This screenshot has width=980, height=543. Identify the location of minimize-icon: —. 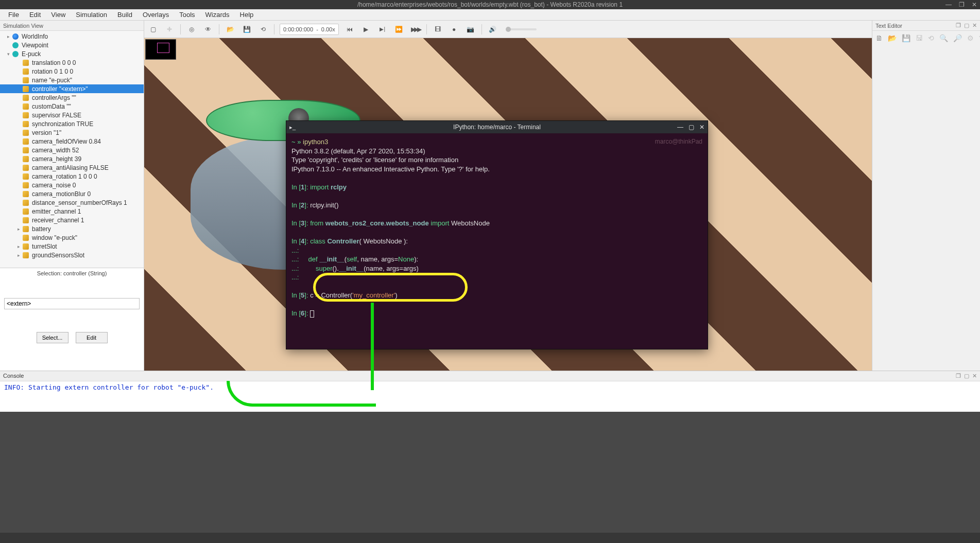
(949, 5).